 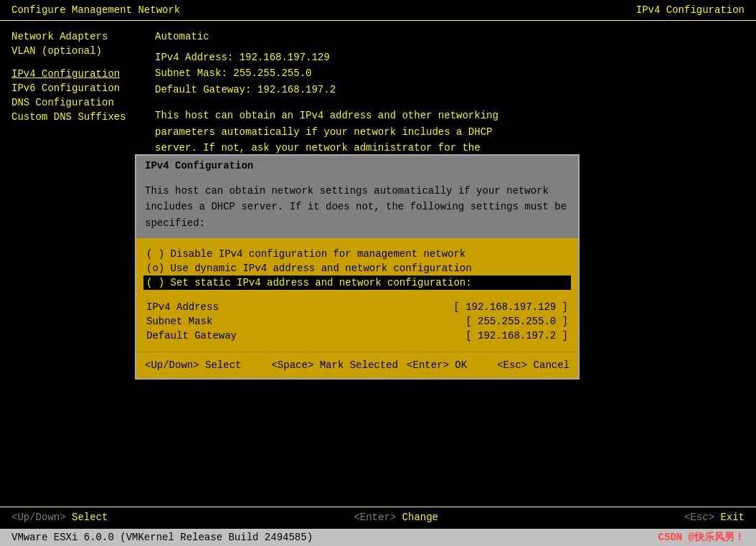 What do you see at coordinates (450, 90) in the screenshot?
I see `info-default-gateway: Default Gateway: 192.168.197.2` at bounding box center [450, 90].